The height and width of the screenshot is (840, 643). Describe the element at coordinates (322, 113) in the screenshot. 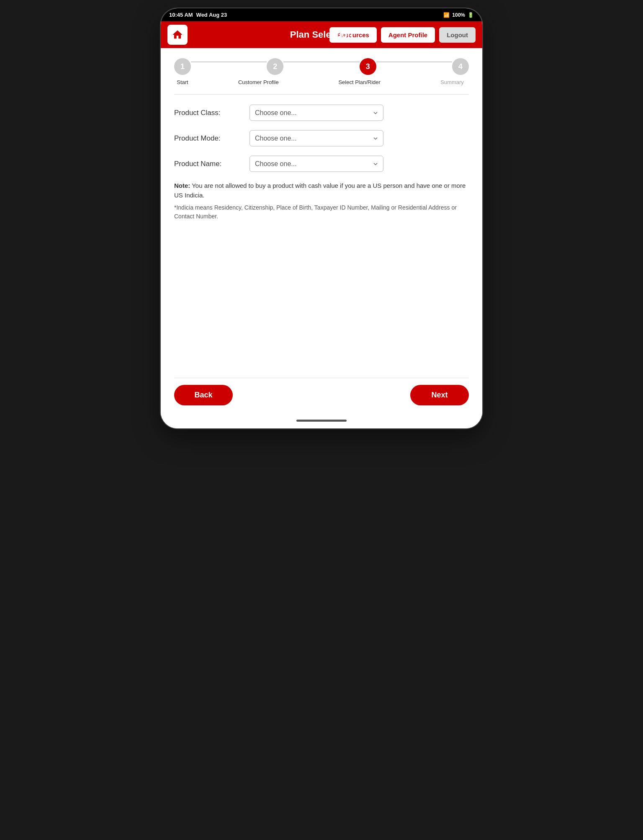

I see `product-class-row: Product Class: Choose one...` at that location.